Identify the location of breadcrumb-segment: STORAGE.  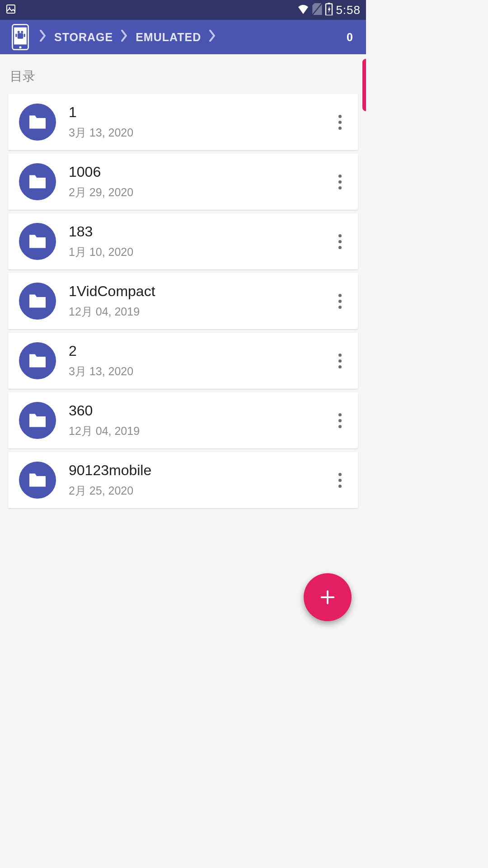
(84, 37).